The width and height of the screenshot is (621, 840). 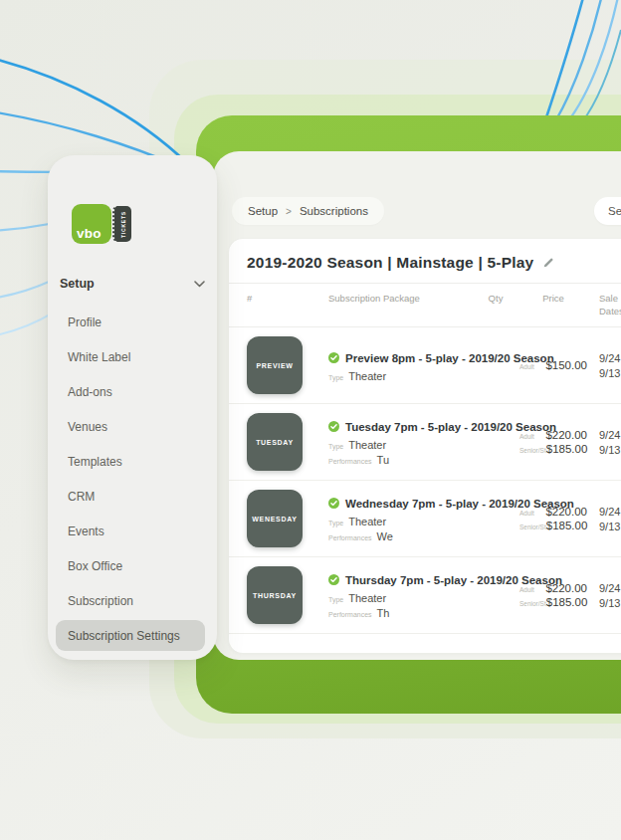 I want to click on season-button: Se, so click(x=607, y=211).